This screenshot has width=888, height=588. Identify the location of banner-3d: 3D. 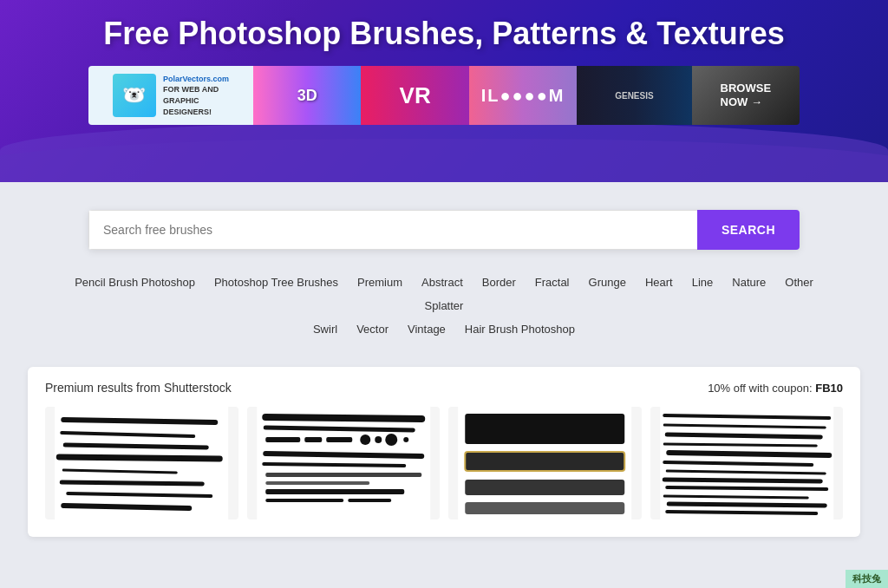
(307, 95).